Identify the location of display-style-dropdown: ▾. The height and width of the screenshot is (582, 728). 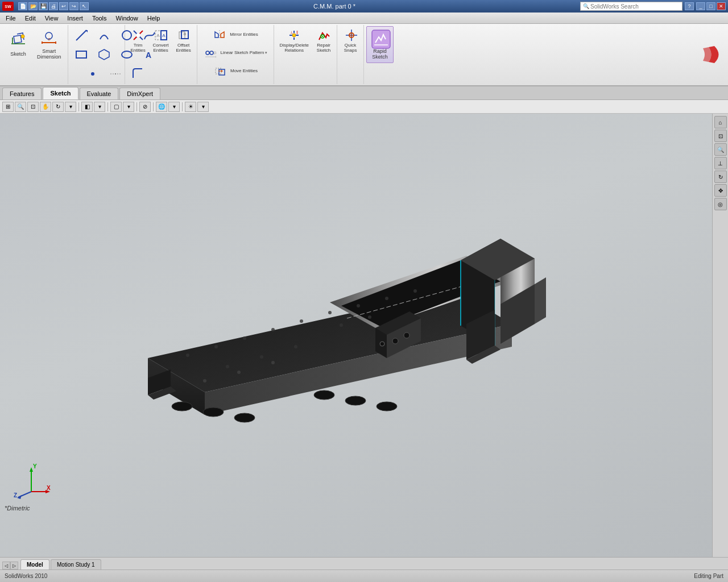
(100, 107).